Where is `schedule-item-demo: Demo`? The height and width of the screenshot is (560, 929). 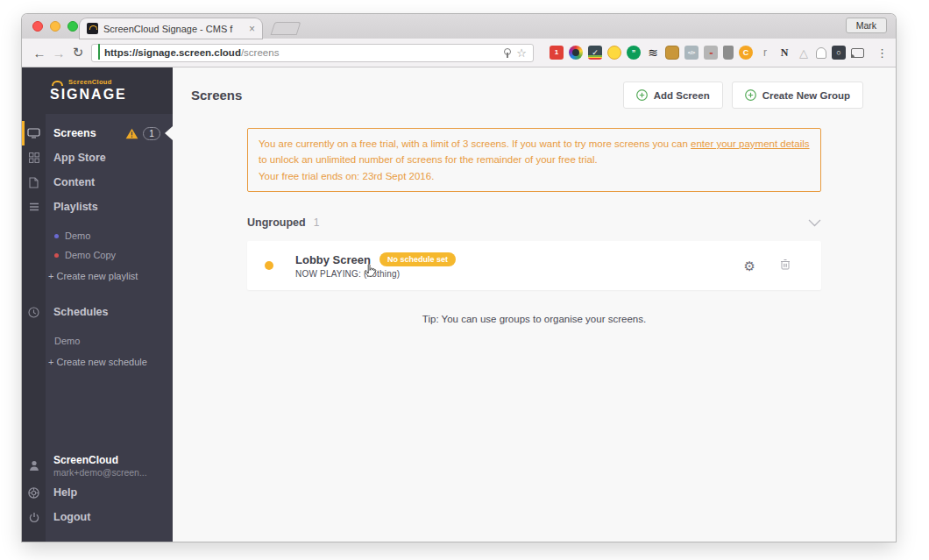
schedule-item-demo: Demo is located at coordinates (97, 341).